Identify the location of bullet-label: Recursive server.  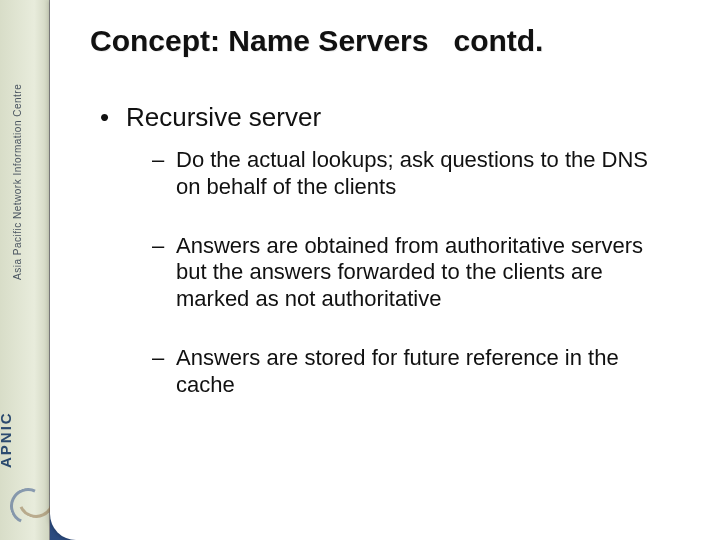
(224, 117).